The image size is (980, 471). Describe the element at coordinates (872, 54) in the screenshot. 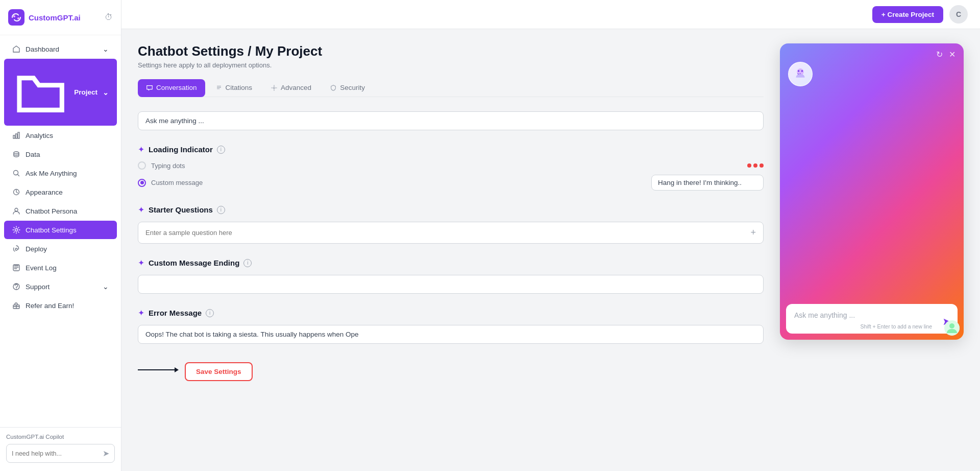

I see `preview-topbar: ↻ ✕` at that location.